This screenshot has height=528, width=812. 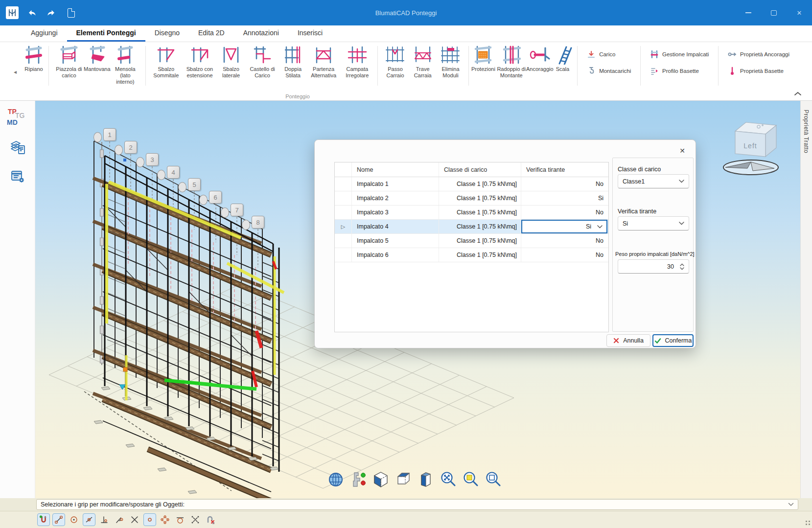 What do you see at coordinates (336, 480) in the screenshot?
I see `orbit-globe-button` at bounding box center [336, 480].